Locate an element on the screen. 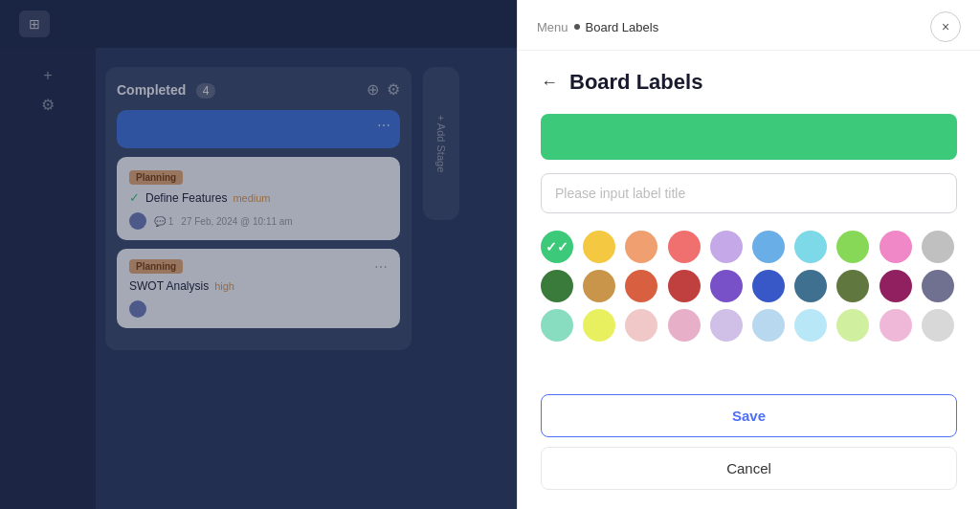  breadcrumb-current: Board Labels is located at coordinates (622, 27).